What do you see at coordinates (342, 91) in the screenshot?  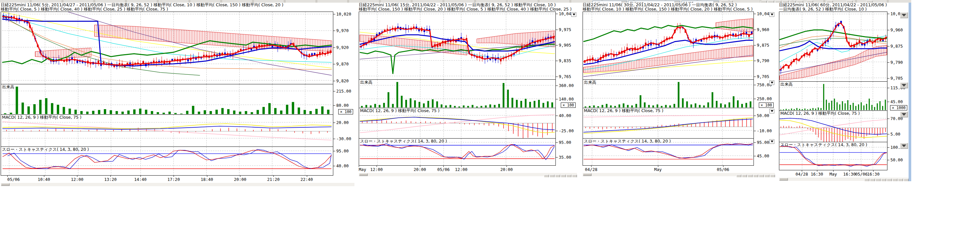 I see `axis-tick-label: 215.00` at bounding box center [342, 91].